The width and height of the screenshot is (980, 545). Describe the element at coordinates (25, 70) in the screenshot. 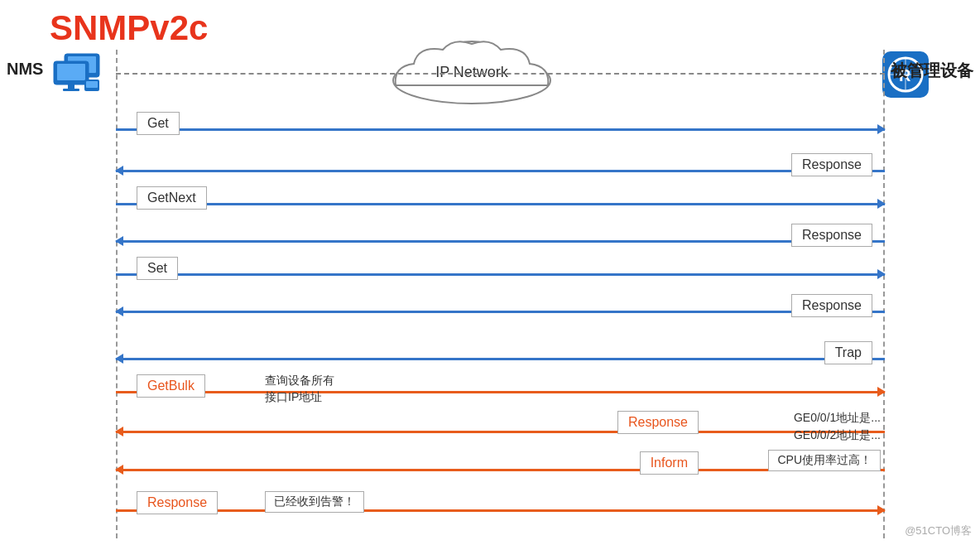

I see `nms-label: NMS` at that location.